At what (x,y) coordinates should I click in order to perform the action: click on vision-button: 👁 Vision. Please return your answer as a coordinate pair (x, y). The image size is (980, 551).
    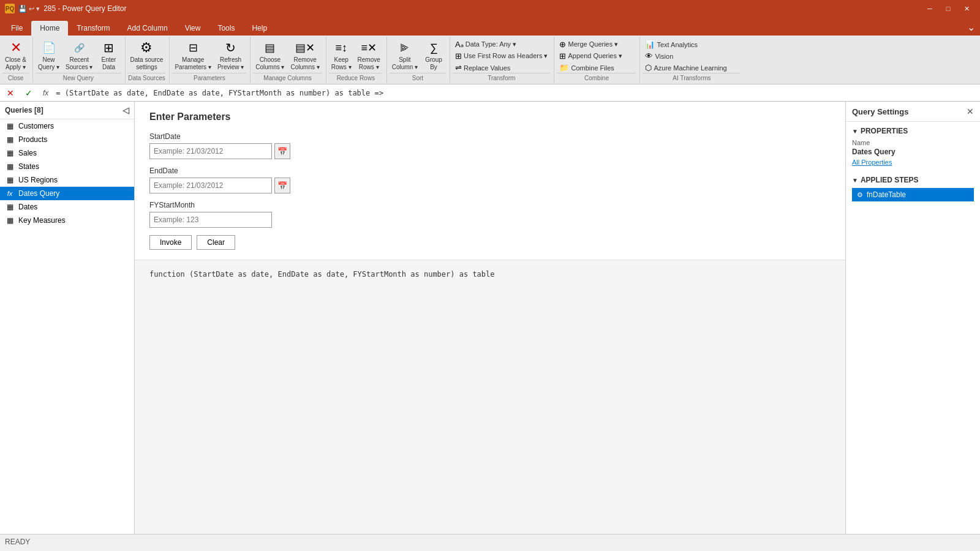
    Looking at the image, I should click on (659, 56).